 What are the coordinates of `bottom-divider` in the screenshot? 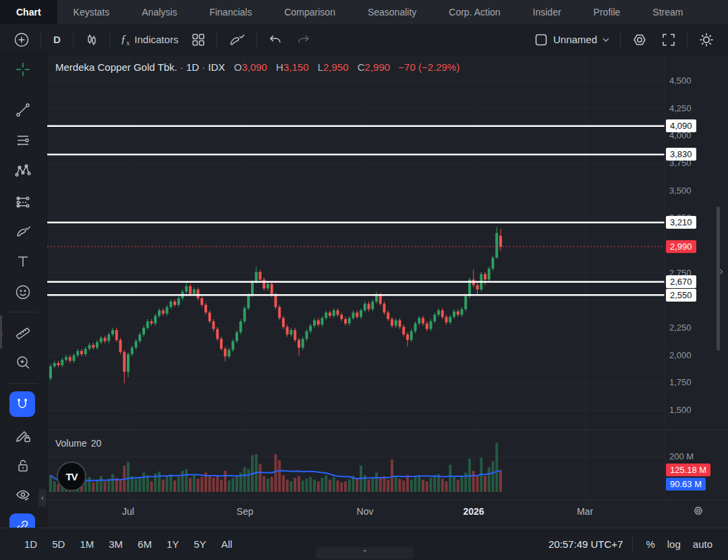 It's located at (633, 544).